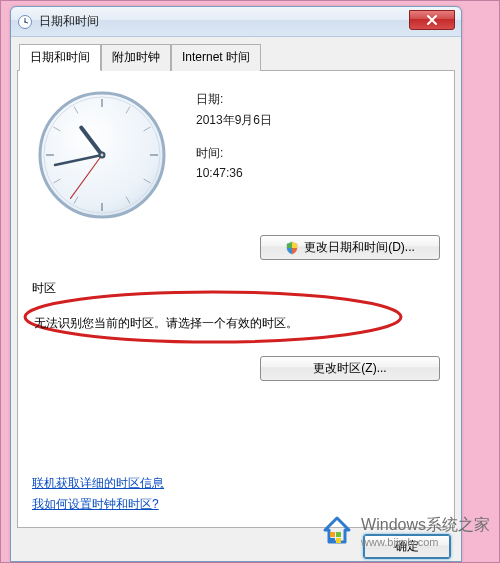 The image size is (500, 563). Describe the element at coordinates (350, 368) in the screenshot. I see `change-timezone-button: 更改时区(Z)...` at that location.